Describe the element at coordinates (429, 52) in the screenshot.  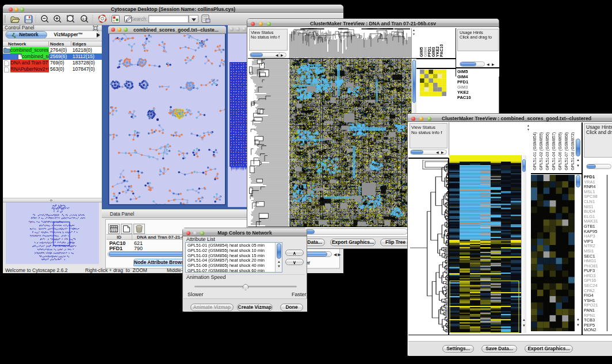
I see `svg-text: PFD1` at that location.